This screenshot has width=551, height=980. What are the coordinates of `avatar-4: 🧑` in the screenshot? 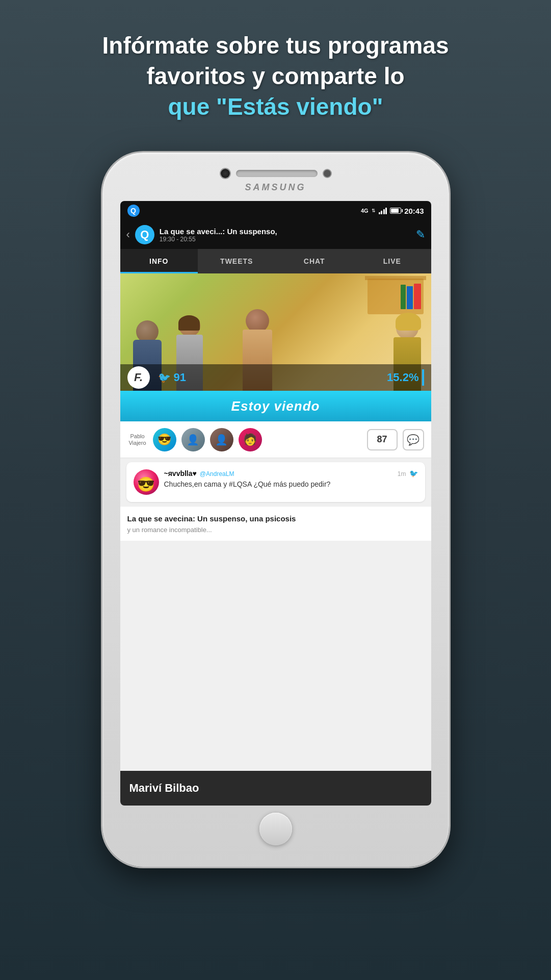 It's located at (250, 440).